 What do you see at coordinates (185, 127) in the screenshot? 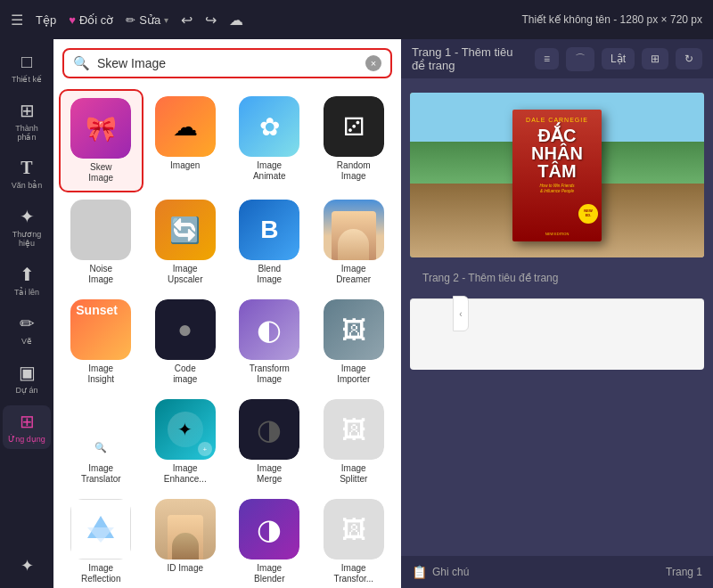
I see `app-icon-imagen: ☁` at bounding box center [185, 127].